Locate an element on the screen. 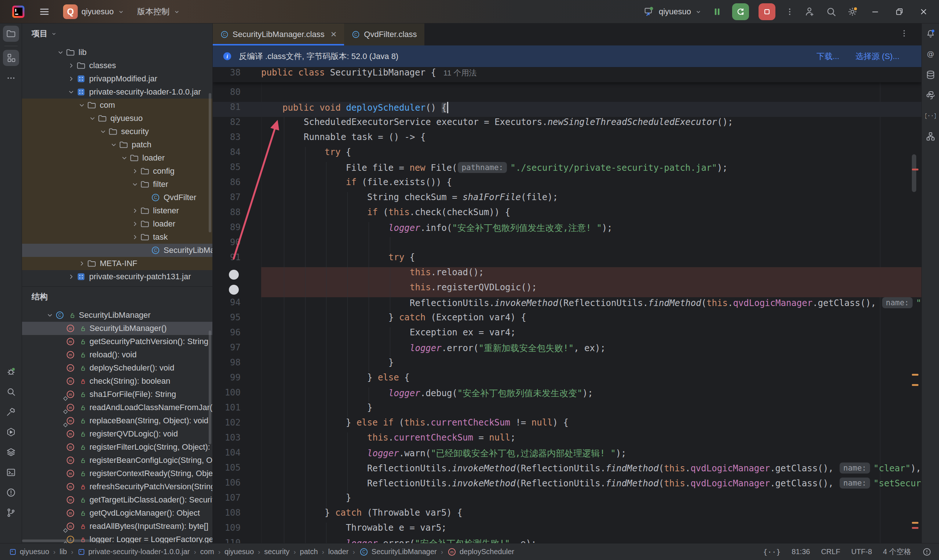  breadcrumb-security: security is located at coordinates (277, 552).